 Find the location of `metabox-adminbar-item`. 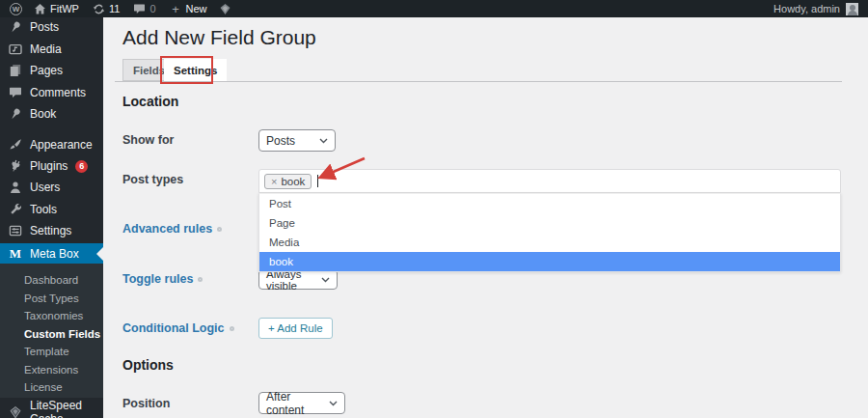

metabox-adminbar-item is located at coordinates (226, 10).